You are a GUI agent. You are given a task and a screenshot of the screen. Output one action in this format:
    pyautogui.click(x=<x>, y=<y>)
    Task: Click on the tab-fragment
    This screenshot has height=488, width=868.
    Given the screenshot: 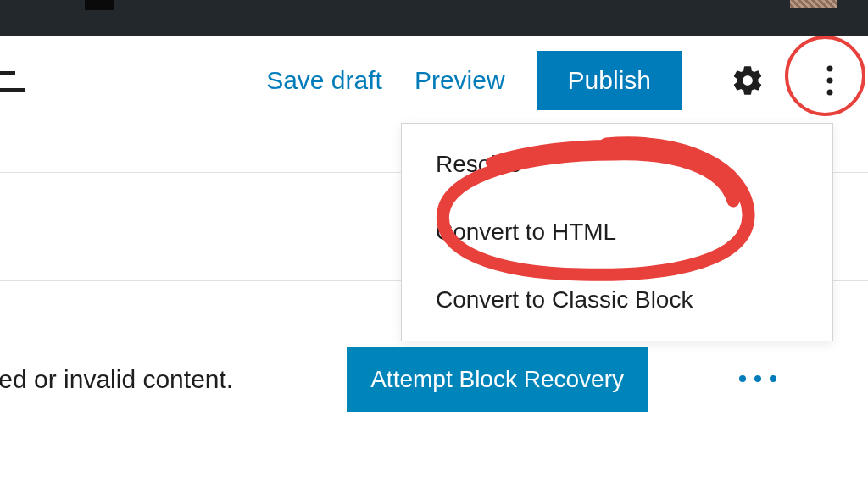 What is the action you would take?
    pyautogui.click(x=99, y=5)
    